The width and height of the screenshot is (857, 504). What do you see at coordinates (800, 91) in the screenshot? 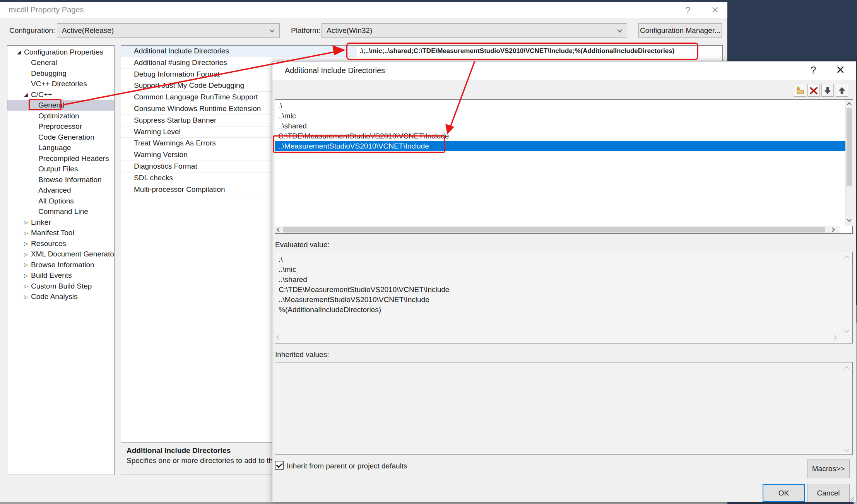
I see `new-line-button` at bounding box center [800, 91].